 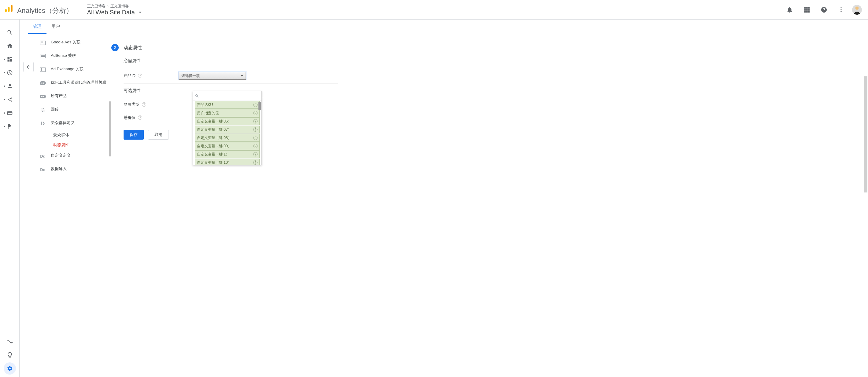 What do you see at coordinates (790, 10) in the screenshot?
I see `notifications-button` at bounding box center [790, 10].